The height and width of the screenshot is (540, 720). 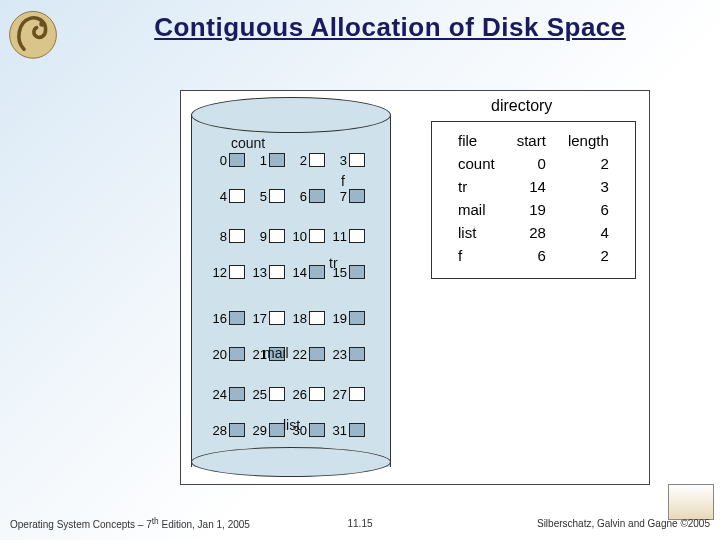 What do you see at coordinates (292, 425) in the screenshot?
I see `disk-label-list: list` at bounding box center [292, 425].